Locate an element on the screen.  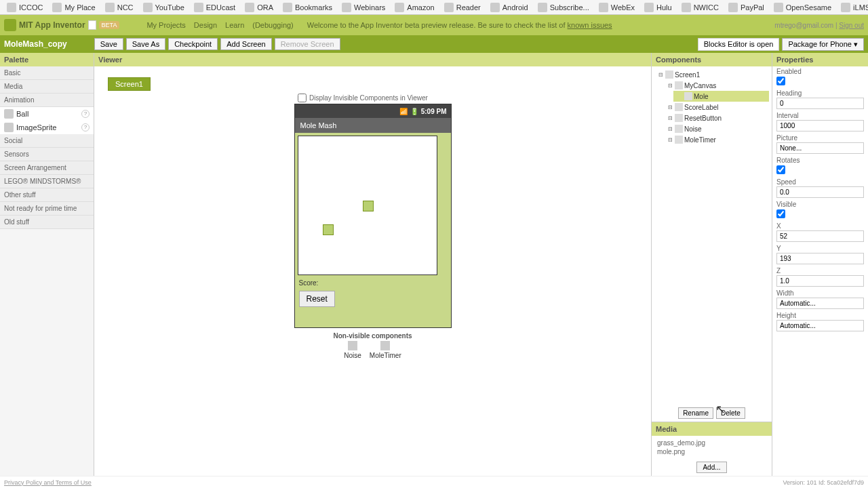
score-label: Score: is located at coordinates (373, 283).